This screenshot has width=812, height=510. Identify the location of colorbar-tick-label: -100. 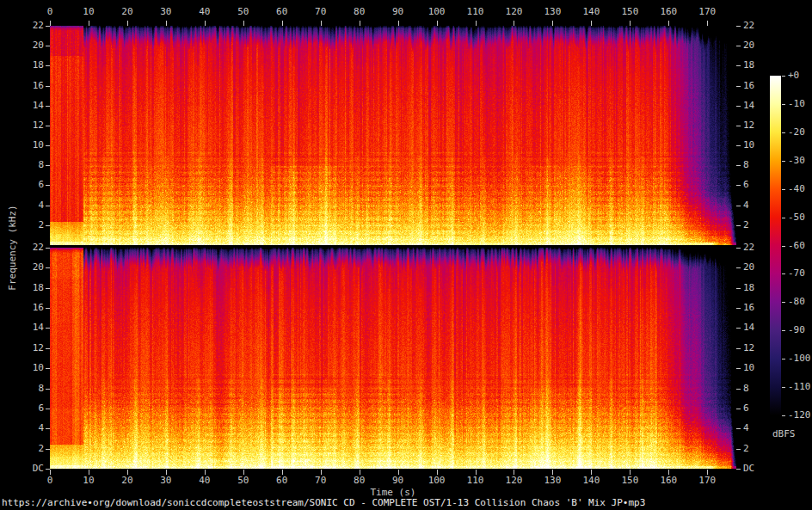
(800, 359).